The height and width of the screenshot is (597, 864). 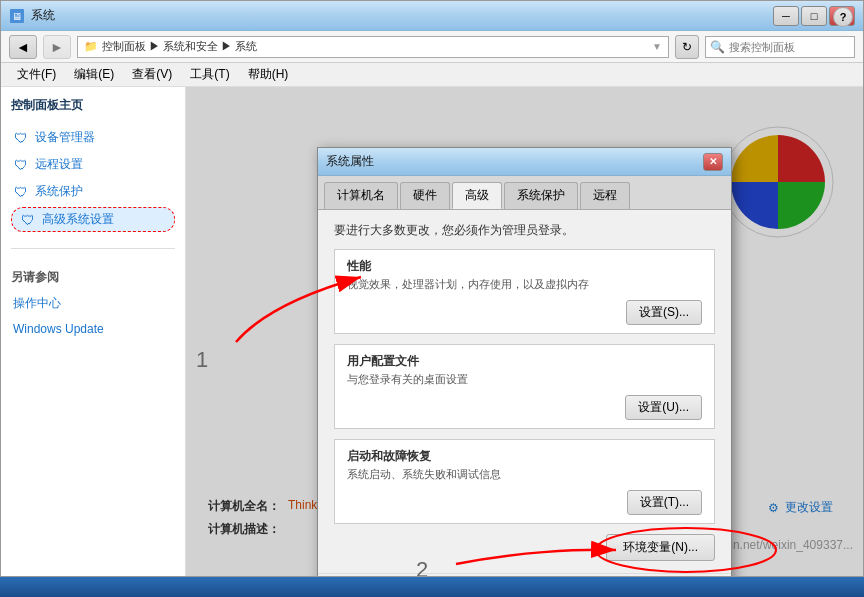 I want to click on title-bar: 🖥 系统 ─ □ ✕, so click(x=432, y=16).